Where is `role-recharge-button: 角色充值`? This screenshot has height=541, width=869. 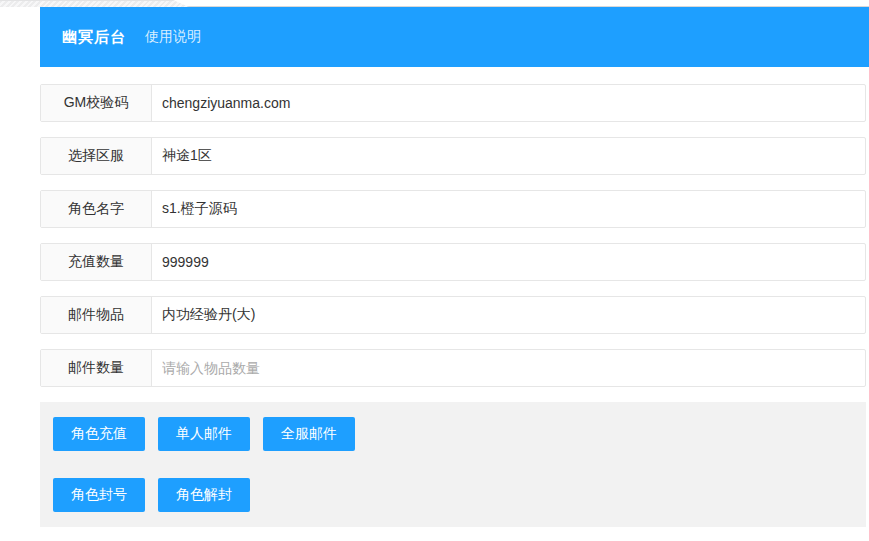
role-recharge-button: 角色充值 is located at coordinates (99, 434).